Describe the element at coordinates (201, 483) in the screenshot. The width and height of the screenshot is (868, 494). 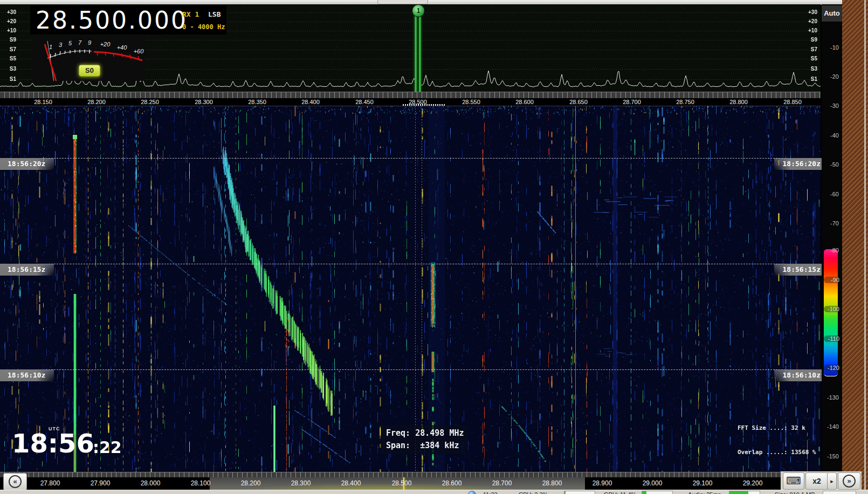
I see `band-tick: 28.100` at that location.